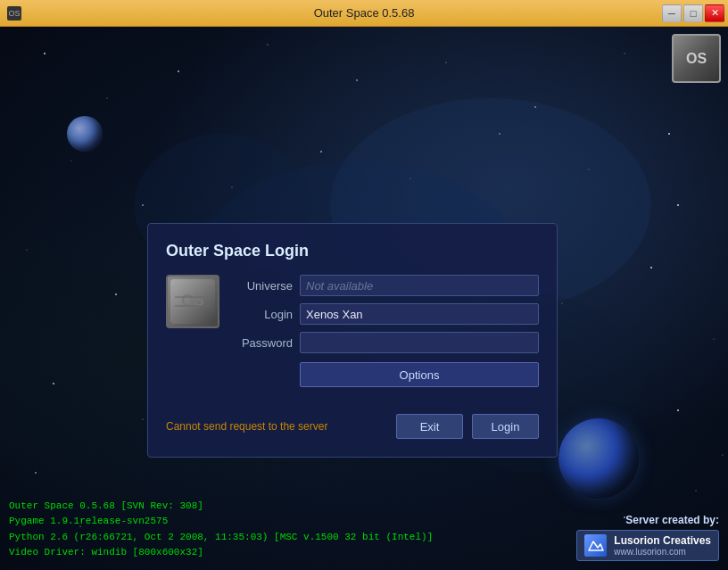 The height and width of the screenshot is (570, 728). What do you see at coordinates (662, 551) in the screenshot?
I see `website-url: www.lusorion.com` at bounding box center [662, 551].